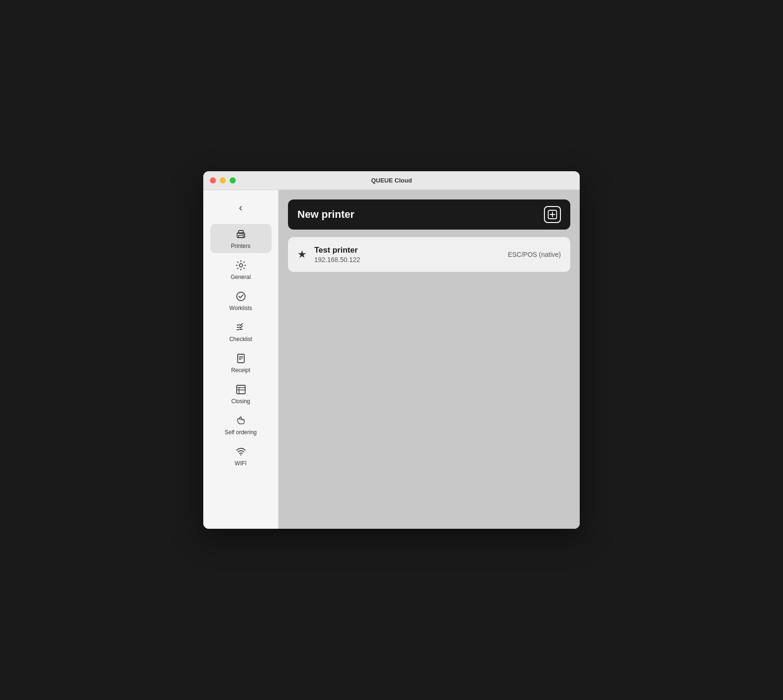  I want to click on window-title: QUEUE Cloud, so click(392, 181).